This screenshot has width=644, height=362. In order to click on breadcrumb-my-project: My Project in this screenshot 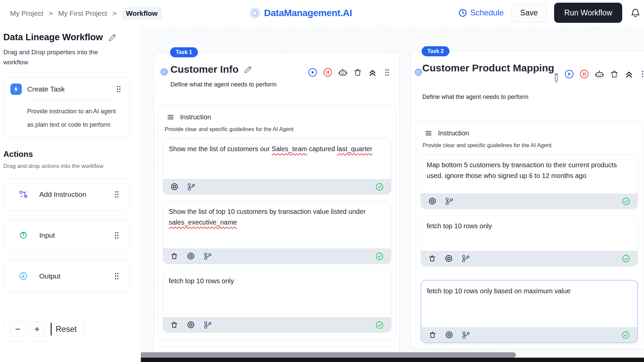, I will do `click(27, 13)`.